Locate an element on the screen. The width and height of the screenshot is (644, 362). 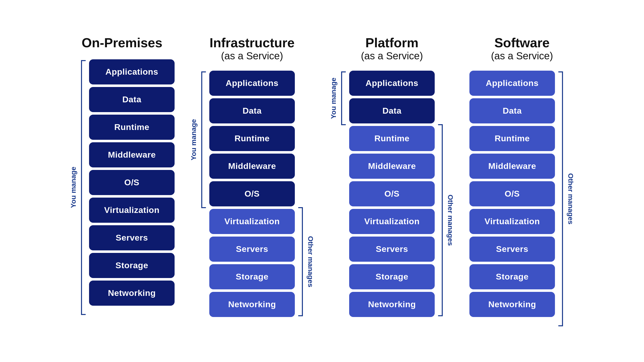
you-manage-label-1: You manage is located at coordinates (194, 140).